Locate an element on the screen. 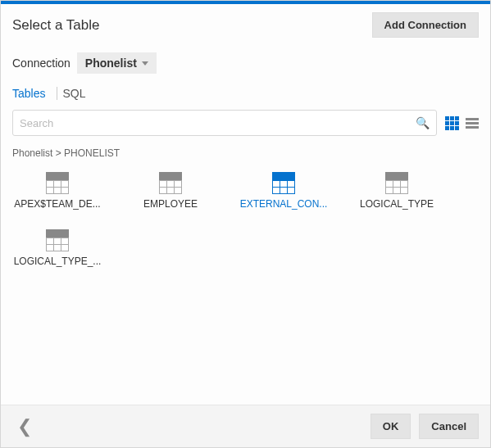 This screenshot has height=448, width=491. grid-view-button is located at coordinates (452, 123).